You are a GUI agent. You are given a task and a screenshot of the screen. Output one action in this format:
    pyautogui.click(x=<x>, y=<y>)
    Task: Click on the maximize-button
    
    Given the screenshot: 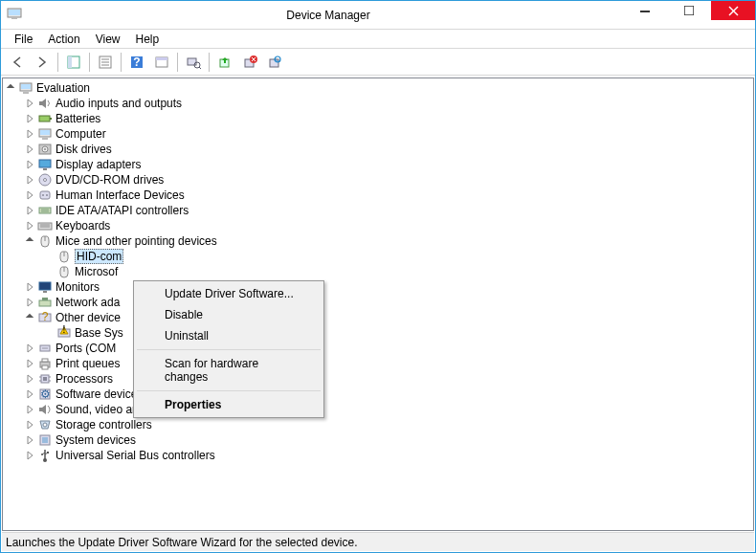 What is the action you would take?
    pyautogui.click(x=689, y=11)
    